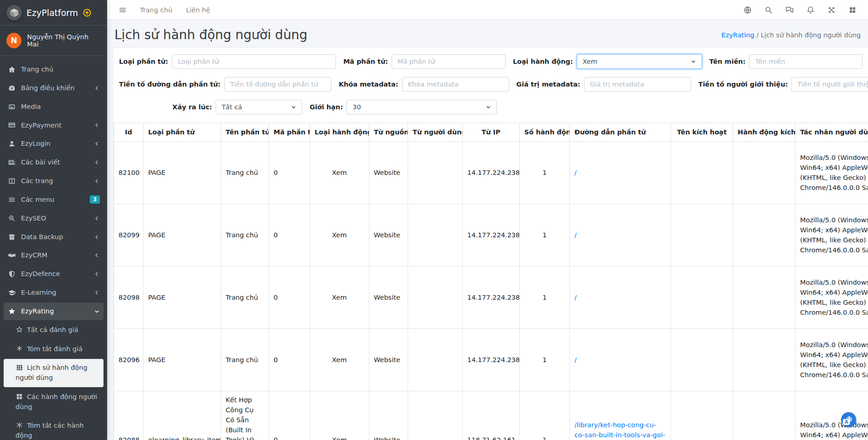  Describe the element at coordinates (12, 144) in the screenshot. I see `user-icon` at that location.